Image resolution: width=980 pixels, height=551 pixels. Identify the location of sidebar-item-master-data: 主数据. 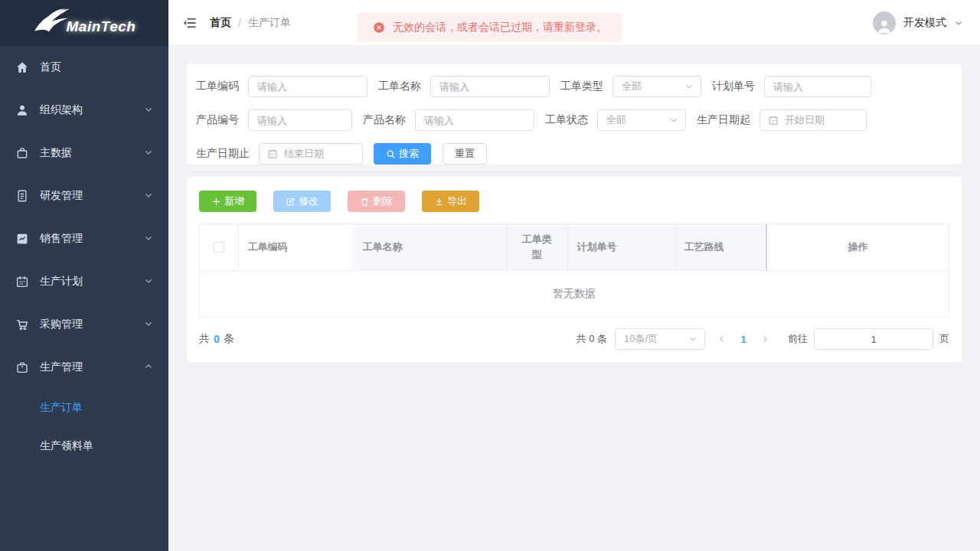
(84, 153).